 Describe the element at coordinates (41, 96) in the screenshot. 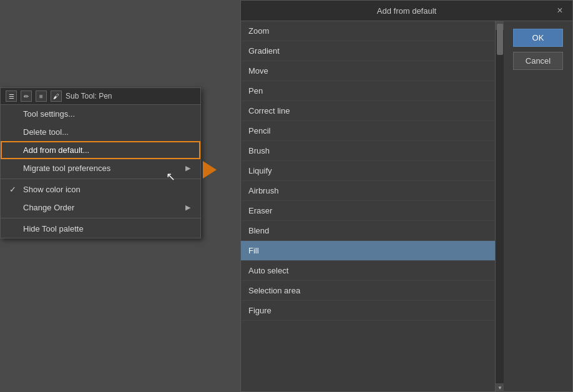

I see `list-icon: ≡` at that location.